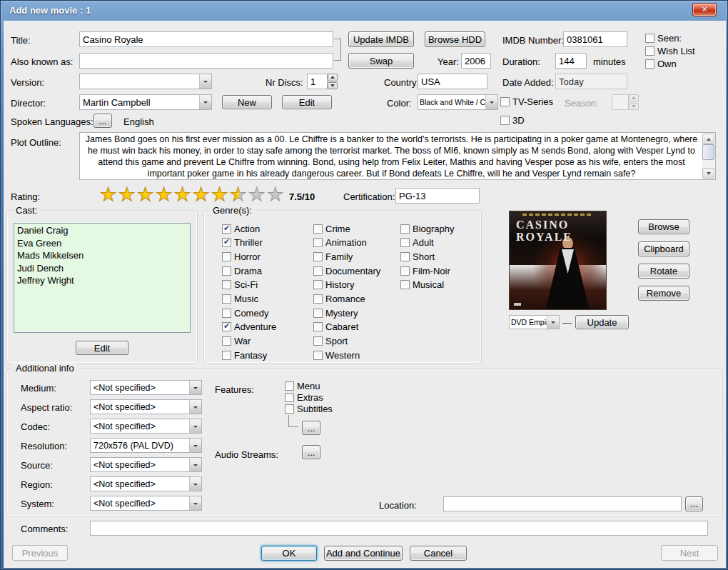  What do you see at coordinates (440, 243) in the screenshot?
I see `genre-checkbox-adult: Adult` at bounding box center [440, 243].